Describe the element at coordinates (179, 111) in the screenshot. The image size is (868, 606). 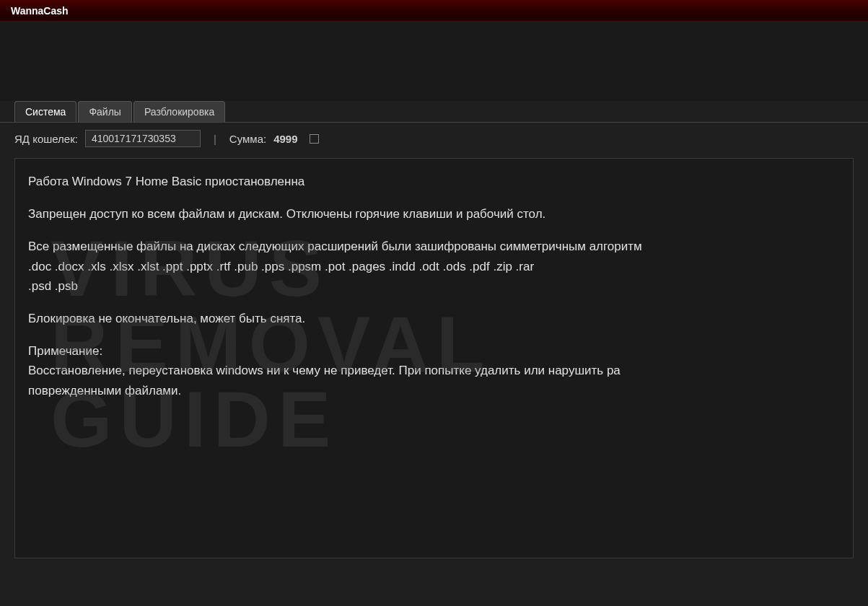
I see `tab-unlock: Разблокировка` at that location.